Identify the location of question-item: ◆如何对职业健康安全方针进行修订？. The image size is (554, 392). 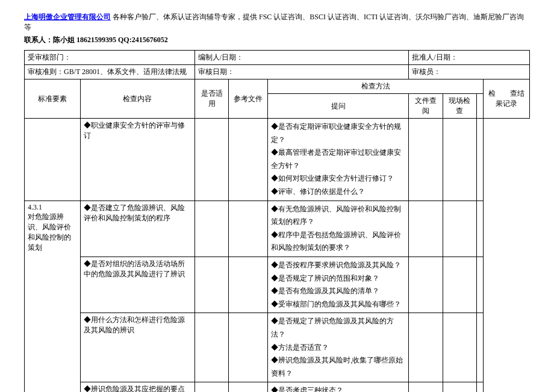
(338, 179).